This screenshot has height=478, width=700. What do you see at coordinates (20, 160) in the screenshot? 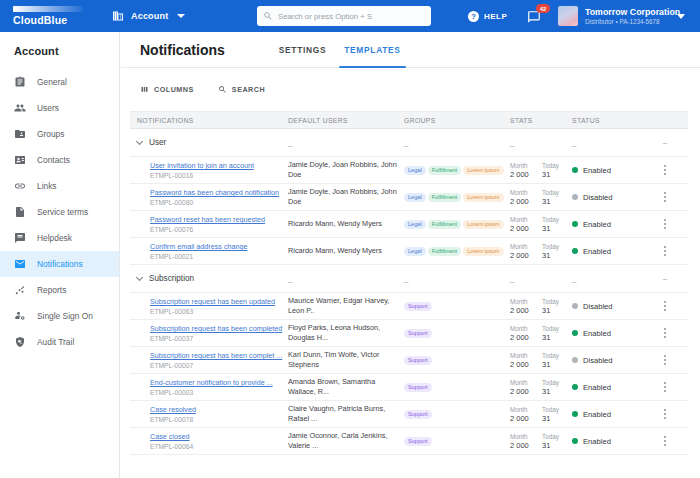
I see `contact-card-icon` at bounding box center [20, 160].